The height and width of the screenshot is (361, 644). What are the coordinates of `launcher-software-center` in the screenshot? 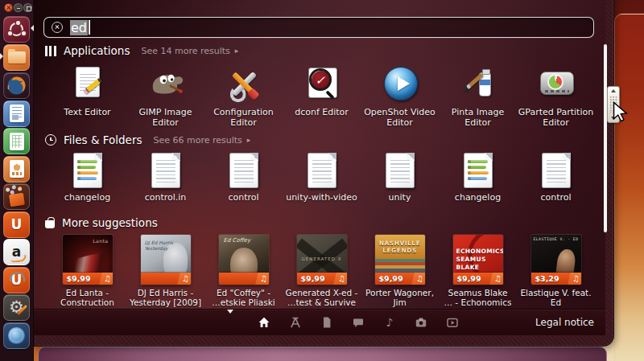 It's located at (16, 196).